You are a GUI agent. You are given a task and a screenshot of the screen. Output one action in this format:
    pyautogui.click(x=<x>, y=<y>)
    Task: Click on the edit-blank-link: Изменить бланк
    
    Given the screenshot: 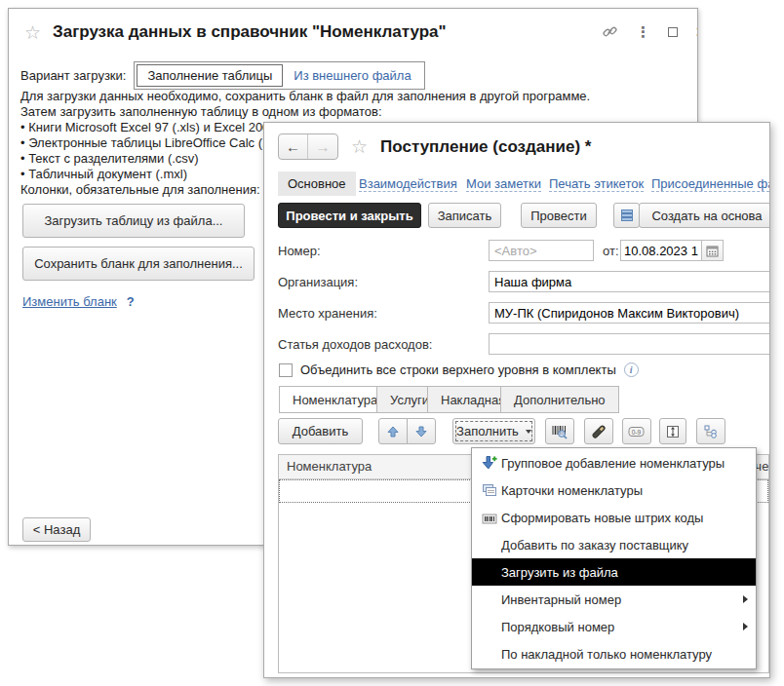 What is the action you would take?
    pyautogui.click(x=70, y=302)
    